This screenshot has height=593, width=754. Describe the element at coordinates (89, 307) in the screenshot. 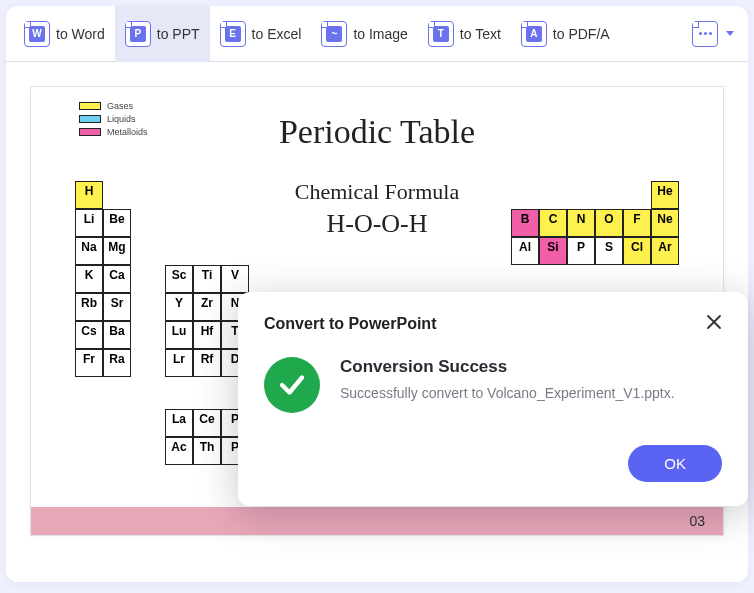

I see `element-cell: Rb` at that location.